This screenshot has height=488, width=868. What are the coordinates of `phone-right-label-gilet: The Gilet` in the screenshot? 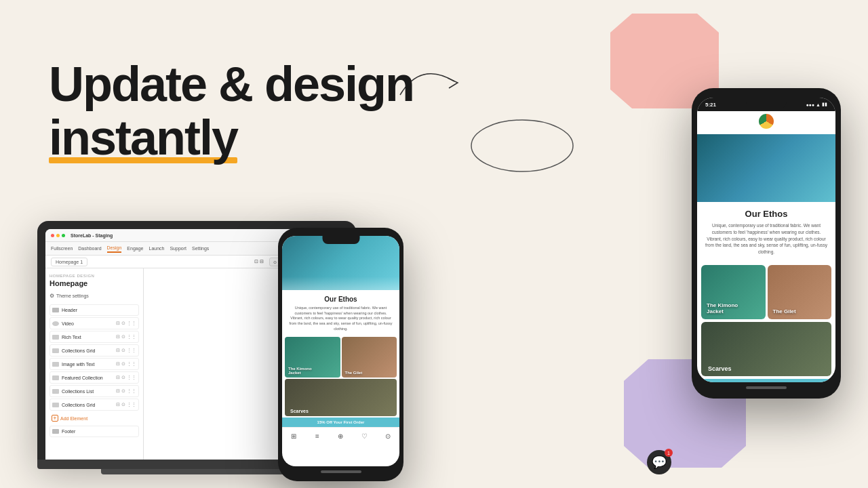 It's located at (785, 312).